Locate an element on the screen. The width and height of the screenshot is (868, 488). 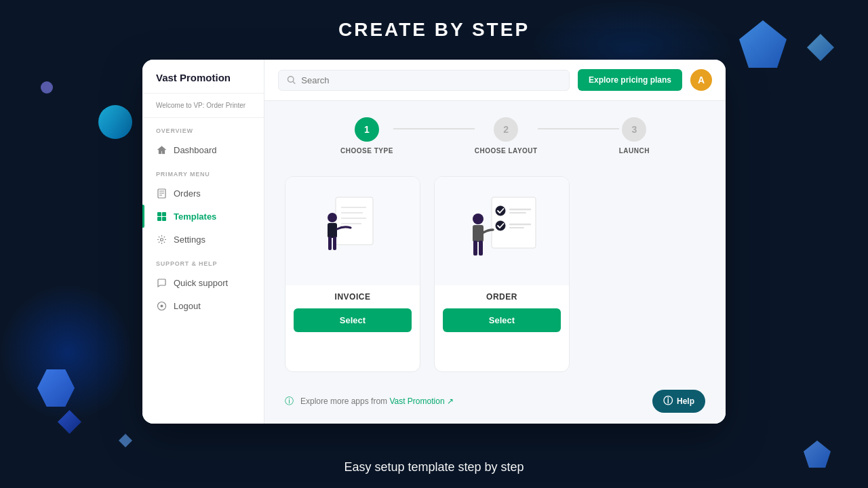
help-circle-icon: ⓘ is located at coordinates (668, 401).